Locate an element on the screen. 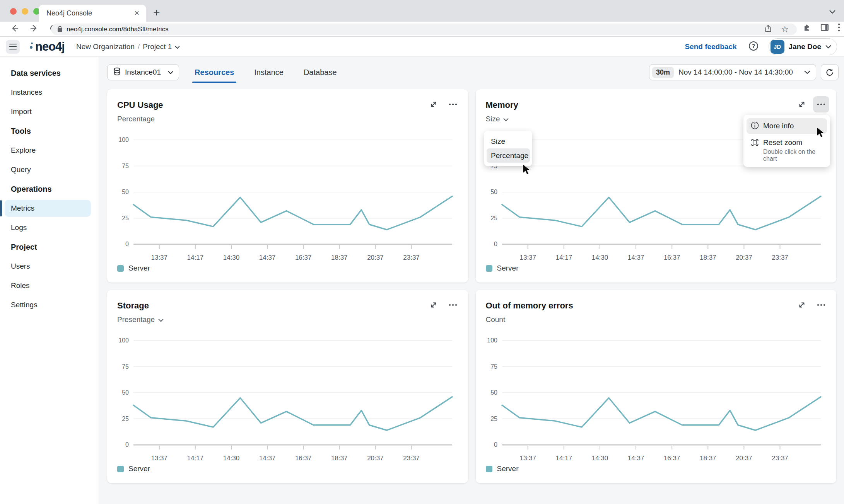 This screenshot has width=844, height=504. back-icon is located at coordinates (15, 29).